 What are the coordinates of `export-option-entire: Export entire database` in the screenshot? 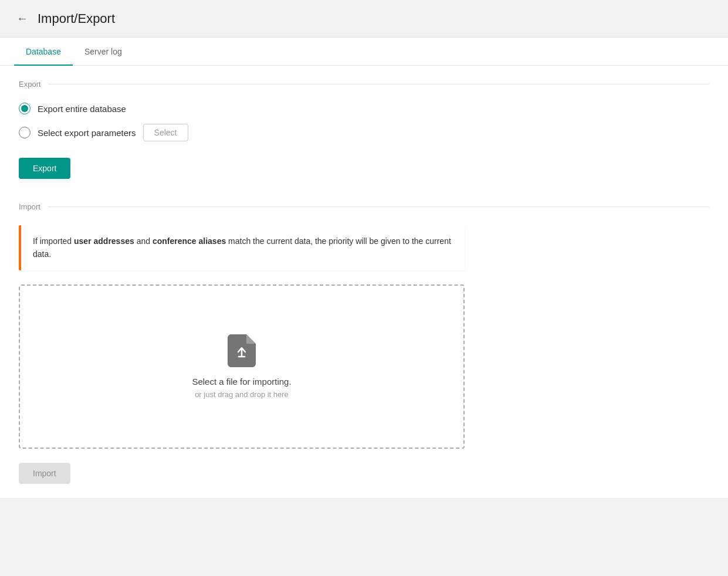 It's located at (364, 109).